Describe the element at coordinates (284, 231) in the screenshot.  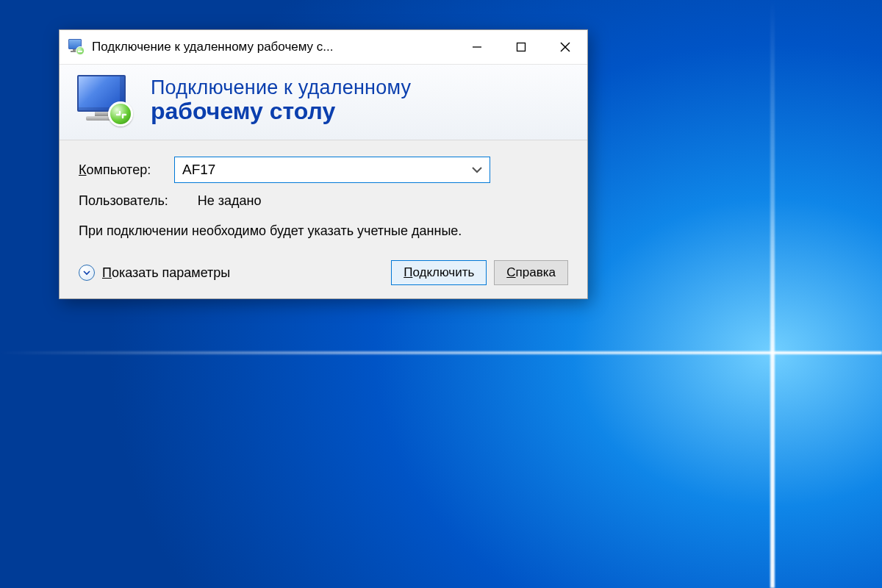
I see `credentials-note: При подключении необходимо будет указать…` at that location.